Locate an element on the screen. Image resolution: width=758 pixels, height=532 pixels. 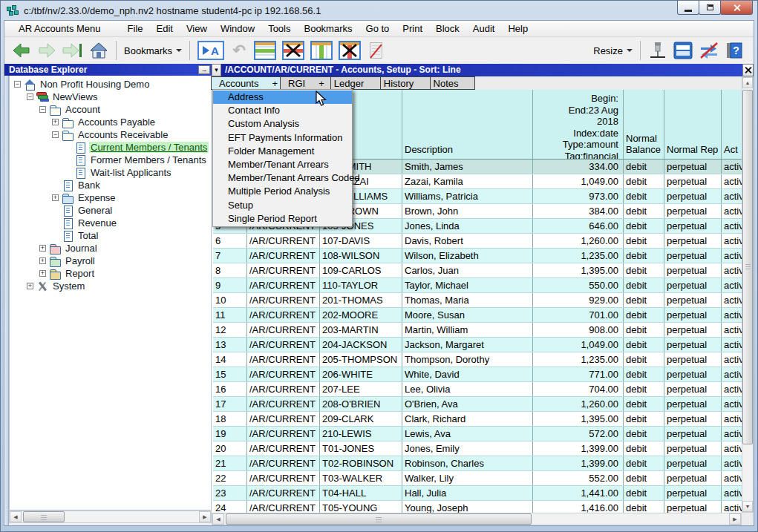
help-button: ? is located at coordinates (734, 50).